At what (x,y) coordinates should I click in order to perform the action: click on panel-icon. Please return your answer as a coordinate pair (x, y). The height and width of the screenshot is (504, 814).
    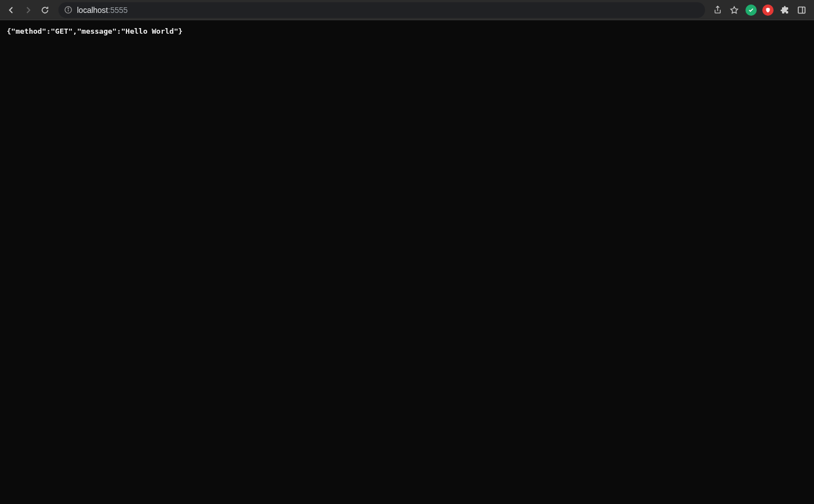
    Looking at the image, I should click on (802, 10).